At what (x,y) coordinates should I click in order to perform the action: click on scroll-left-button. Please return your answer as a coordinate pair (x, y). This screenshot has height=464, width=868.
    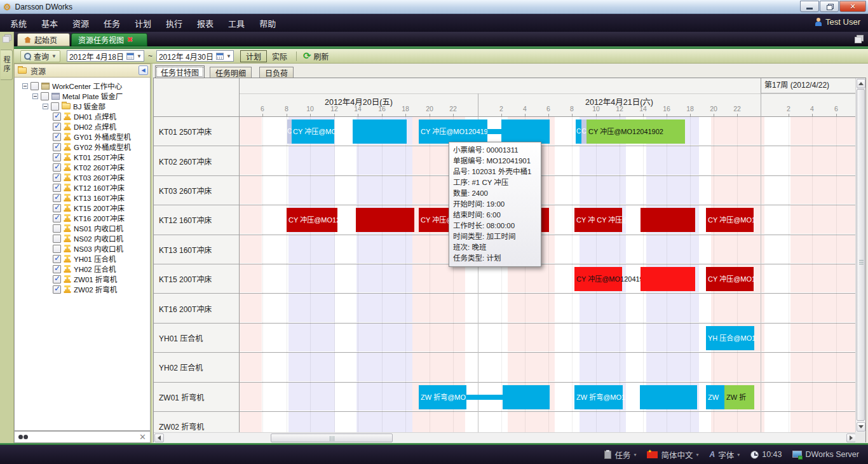
    Looking at the image, I should click on (159, 438).